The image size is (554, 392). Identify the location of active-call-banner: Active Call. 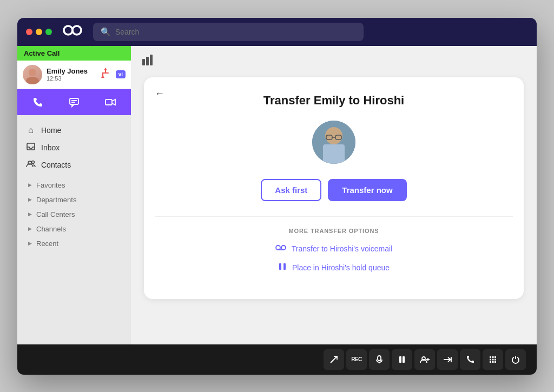
(74, 53).